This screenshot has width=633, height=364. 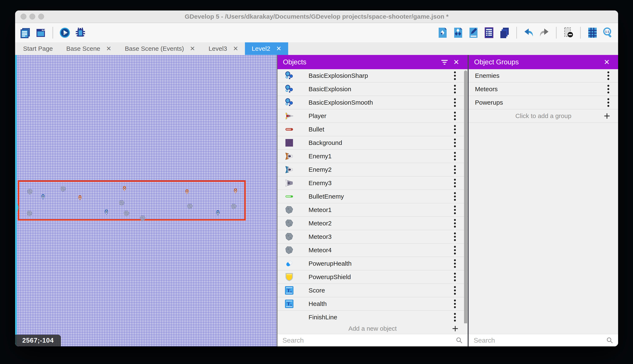 I want to click on object-row-enemy3: Enemy3, so click(x=373, y=183).